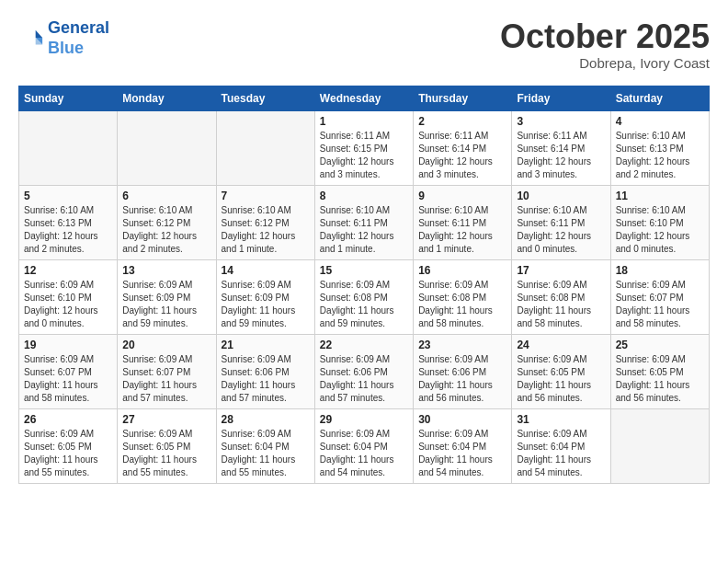 The image size is (728, 563). I want to click on calendar-cell: 20Sunrise: 6:09 AM Sunset: 6:07 PM Dayli…, so click(167, 372).